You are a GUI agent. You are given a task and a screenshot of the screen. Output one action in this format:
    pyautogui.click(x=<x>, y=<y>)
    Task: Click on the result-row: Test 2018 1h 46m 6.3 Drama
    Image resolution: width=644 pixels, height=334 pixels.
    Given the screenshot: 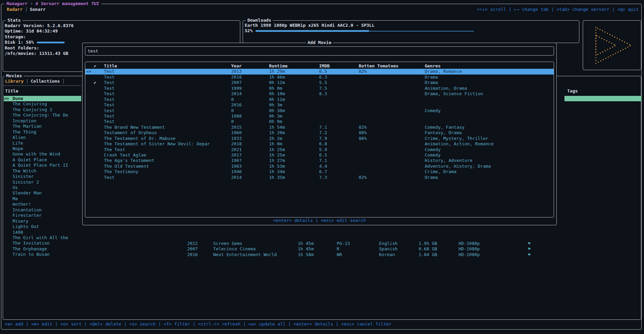 What is the action you would take?
    pyautogui.click(x=319, y=77)
    